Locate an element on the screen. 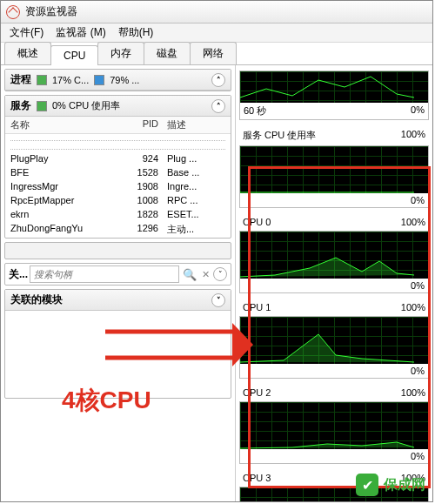 The height and width of the screenshot is (504, 435). cell-name: PlugPlay is located at coordinates (63, 158).